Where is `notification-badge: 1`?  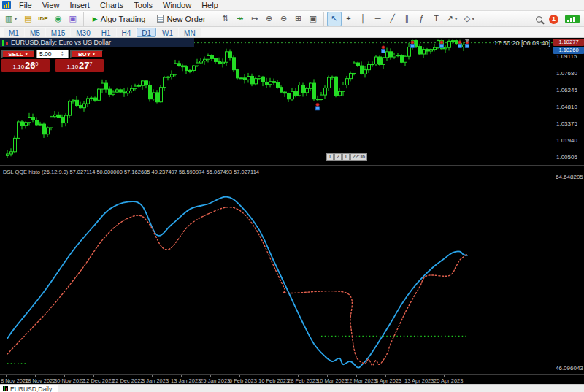
notification-badge: 1 is located at coordinates (553, 19).